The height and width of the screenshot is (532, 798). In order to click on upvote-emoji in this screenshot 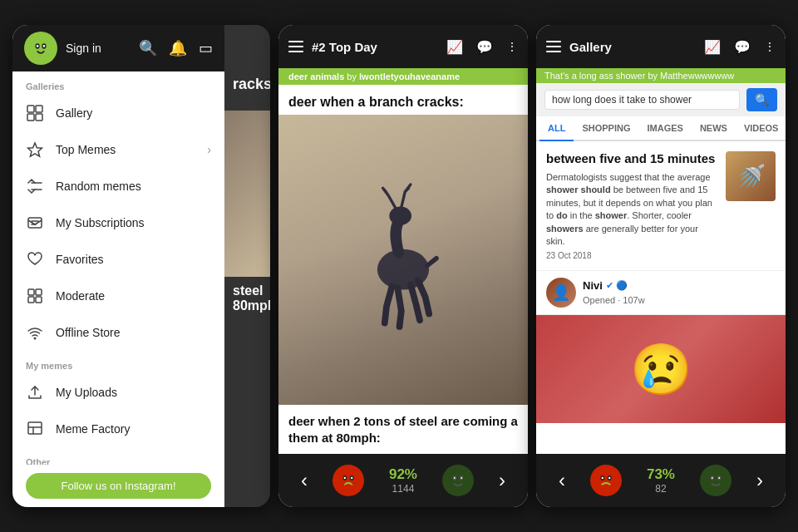, I will do `click(348, 480)`.